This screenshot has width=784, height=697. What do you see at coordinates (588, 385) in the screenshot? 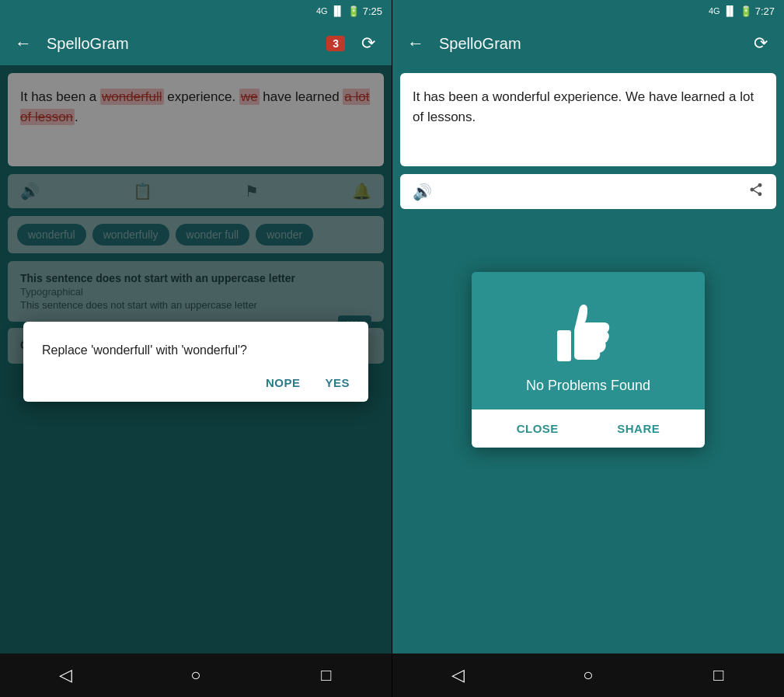
I see `success-message: No Problems Found` at bounding box center [588, 385].